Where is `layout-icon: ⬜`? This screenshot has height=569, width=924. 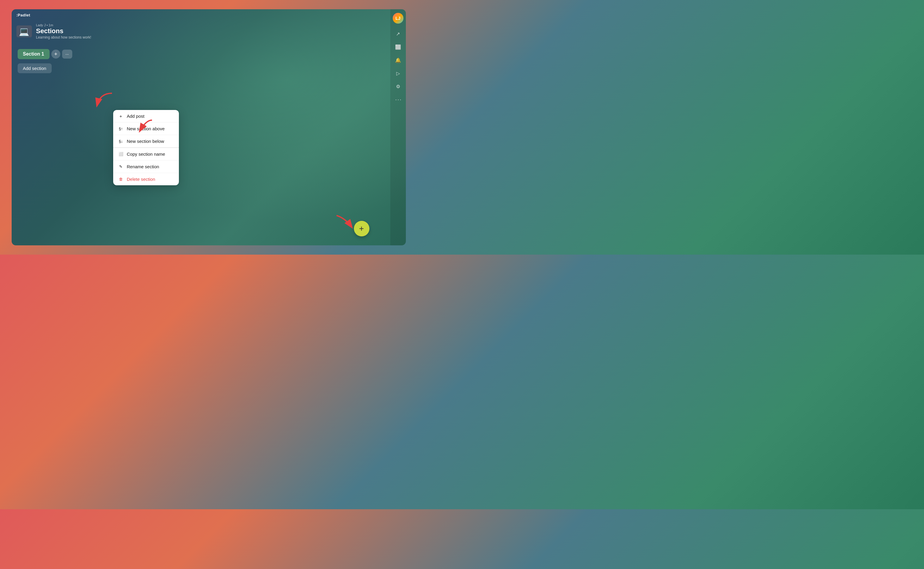
layout-icon: ⬜ is located at coordinates (398, 47).